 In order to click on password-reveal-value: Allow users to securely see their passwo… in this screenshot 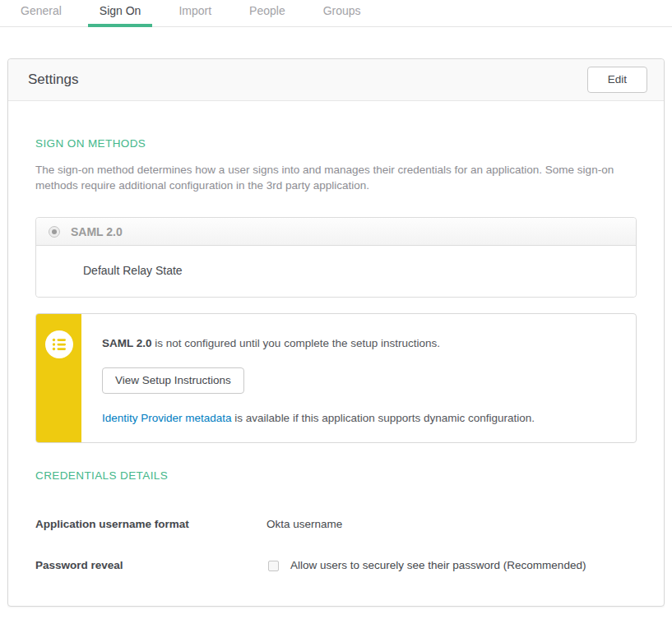, I will do `click(426, 566)`.